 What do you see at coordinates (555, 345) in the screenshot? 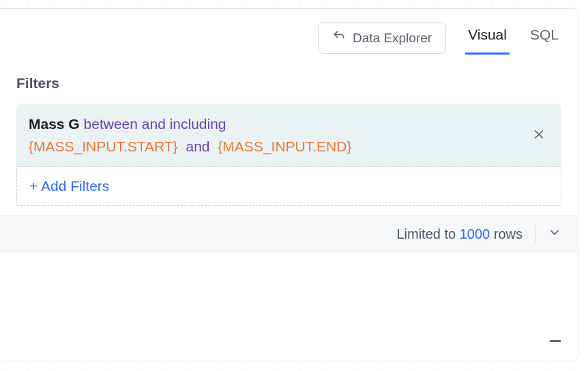
I see `minus-icon` at bounding box center [555, 345].